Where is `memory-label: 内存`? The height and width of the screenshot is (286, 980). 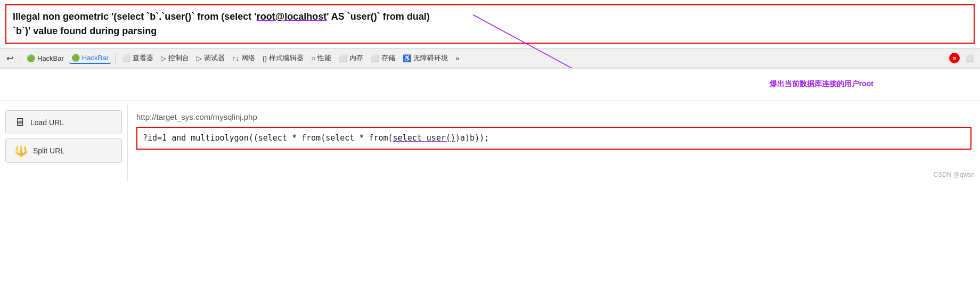 memory-label: 内存 is located at coordinates (356, 58).